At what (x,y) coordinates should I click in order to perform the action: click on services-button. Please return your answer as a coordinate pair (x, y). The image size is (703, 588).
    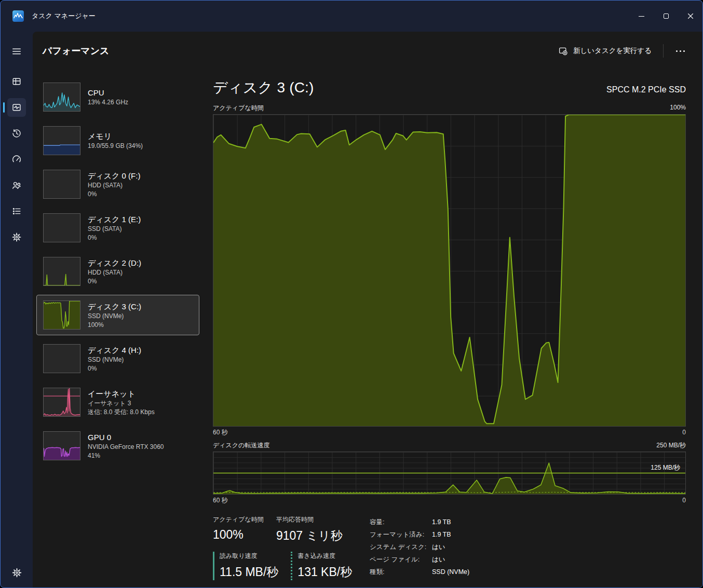
    Looking at the image, I should click on (17, 237).